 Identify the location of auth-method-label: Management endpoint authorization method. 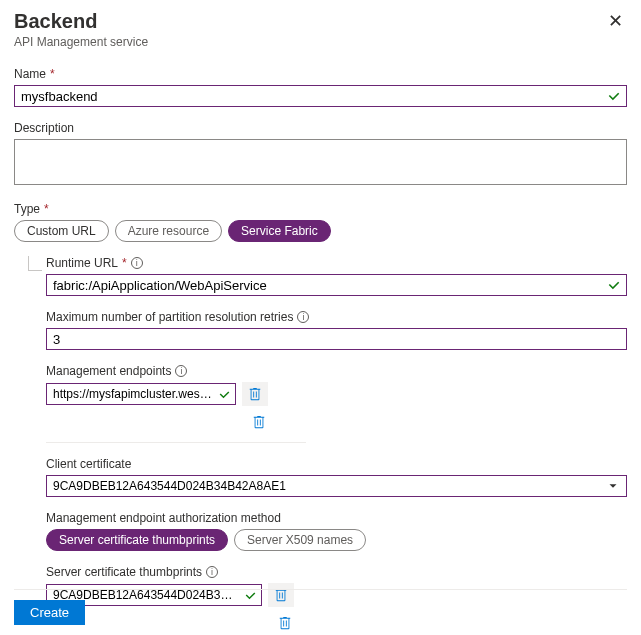
(336, 518).